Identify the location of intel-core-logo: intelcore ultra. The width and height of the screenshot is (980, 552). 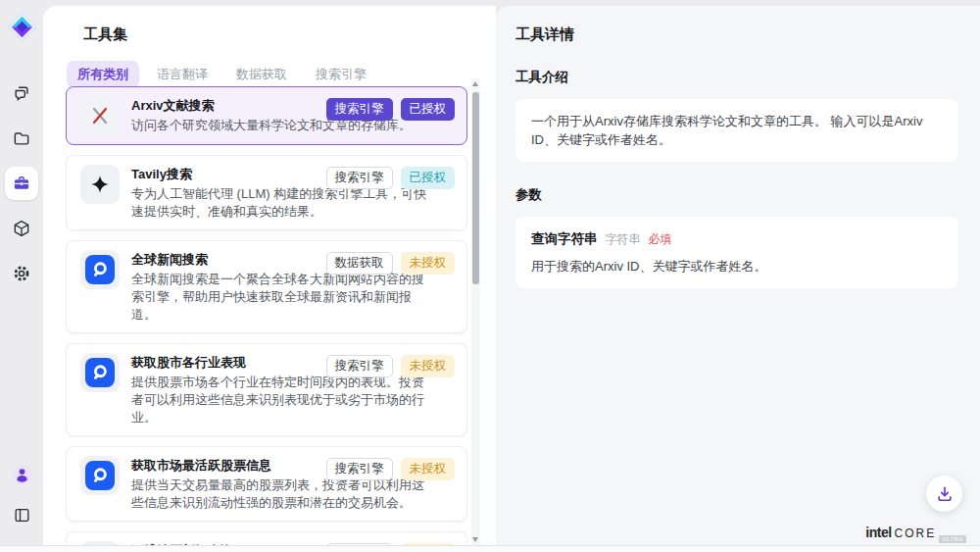
(915, 532).